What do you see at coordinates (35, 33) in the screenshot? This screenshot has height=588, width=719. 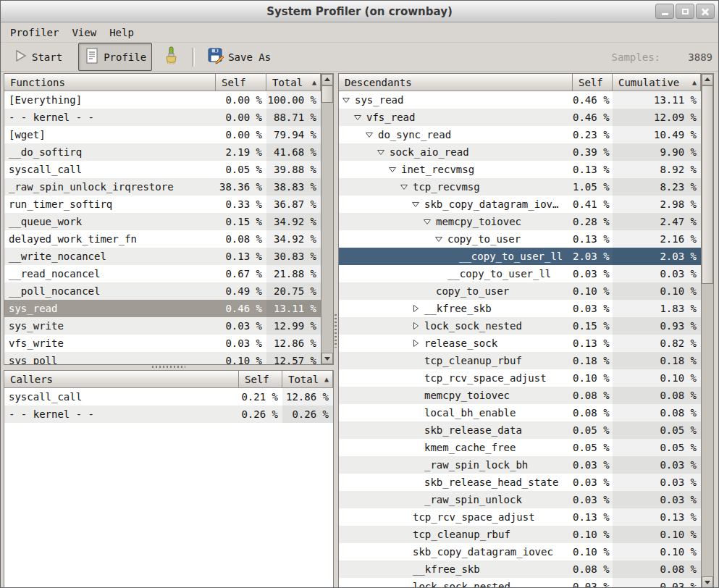 I see `menu-profiler: Profiler` at bounding box center [35, 33].